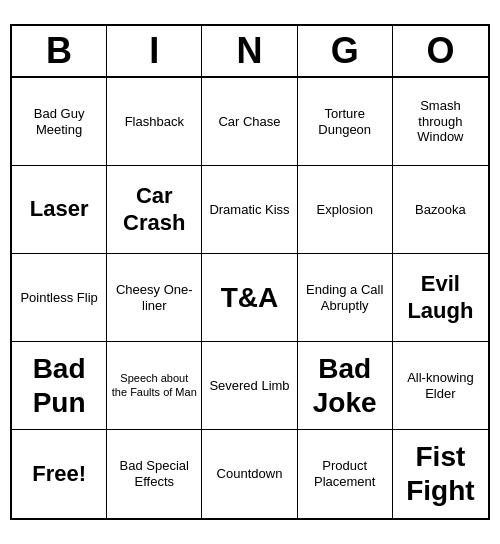  What do you see at coordinates (440, 474) in the screenshot?
I see `bingo-cell: Fist Fight` at bounding box center [440, 474].